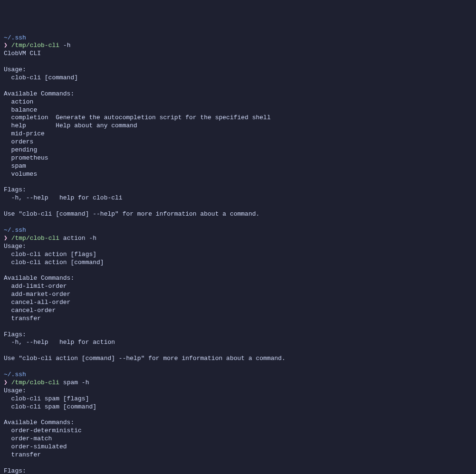  I want to click on command-output: Usage: clob-cli spam [flags] clob-cli sp…, so click(141, 430).